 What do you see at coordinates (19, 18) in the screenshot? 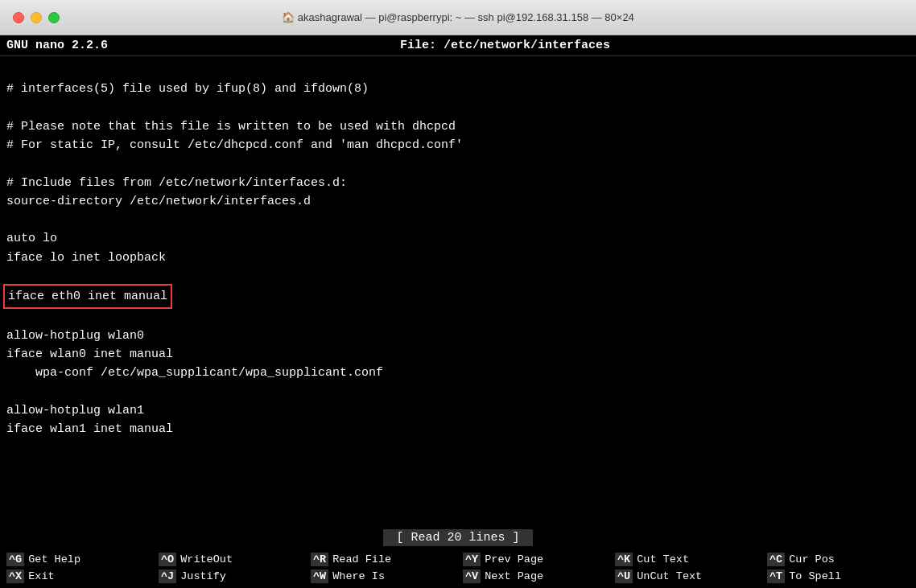
I see `close-button` at bounding box center [19, 18].